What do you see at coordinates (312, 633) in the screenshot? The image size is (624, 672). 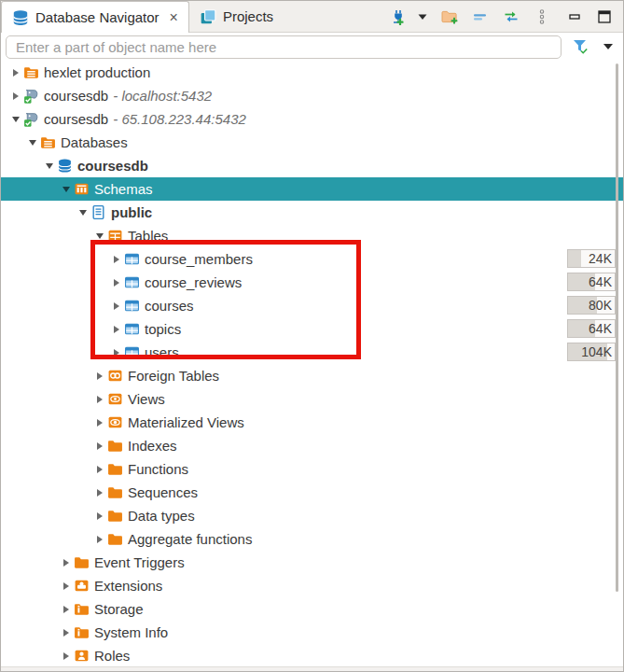 I see `tree-row-system-info: System Info` at bounding box center [312, 633].